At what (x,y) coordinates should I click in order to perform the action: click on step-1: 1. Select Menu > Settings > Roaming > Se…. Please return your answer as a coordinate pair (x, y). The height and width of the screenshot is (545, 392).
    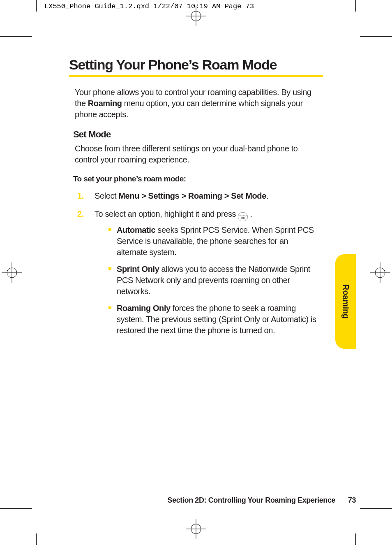
    Looking at the image, I should click on (198, 196).